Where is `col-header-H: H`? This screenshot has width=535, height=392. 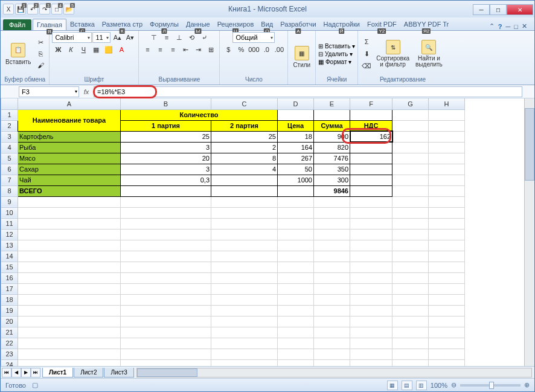 col-header-H: H is located at coordinates (447, 104).